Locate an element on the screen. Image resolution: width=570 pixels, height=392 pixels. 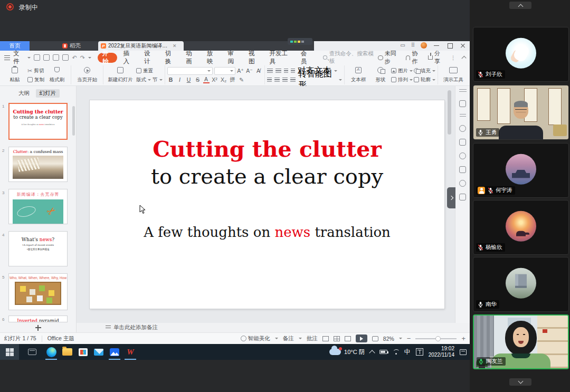
more-options-icon: ⋮ is located at coordinates (453, 58).